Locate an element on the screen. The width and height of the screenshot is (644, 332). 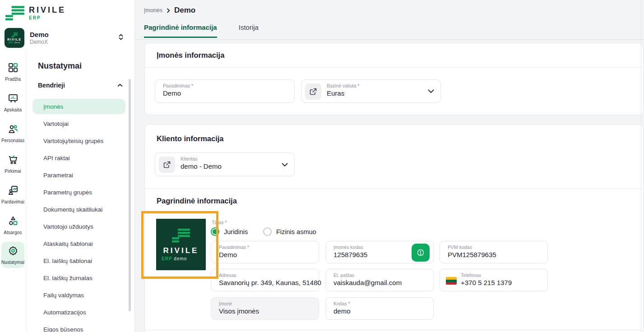
telefonas-field: Telefonas +370 5 215 1379 is located at coordinates (494, 280).